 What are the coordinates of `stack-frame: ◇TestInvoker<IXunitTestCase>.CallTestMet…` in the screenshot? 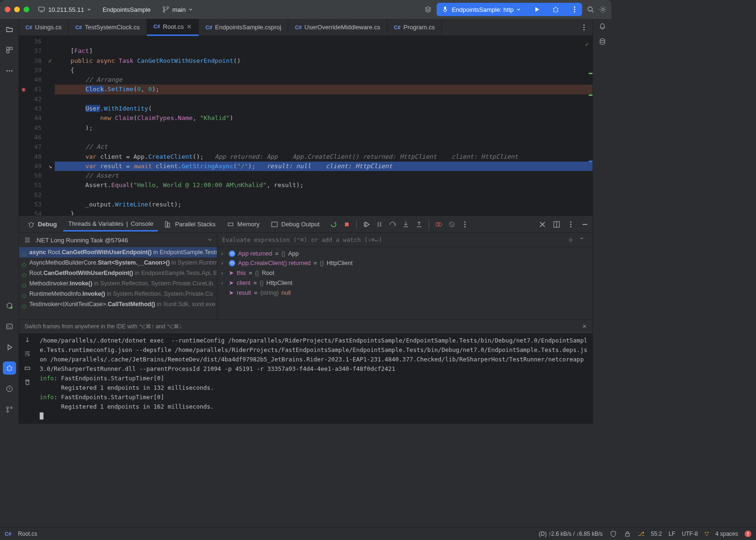 It's located at (118, 304).